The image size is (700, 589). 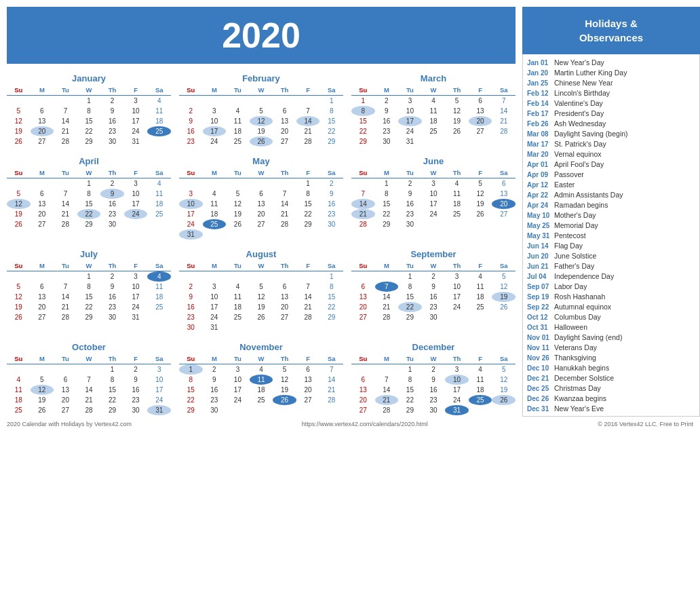 What do you see at coordinates (541, 408) in the screenshot?
I see `holiday-date: Dec 31` at bounding box center [541, 408].